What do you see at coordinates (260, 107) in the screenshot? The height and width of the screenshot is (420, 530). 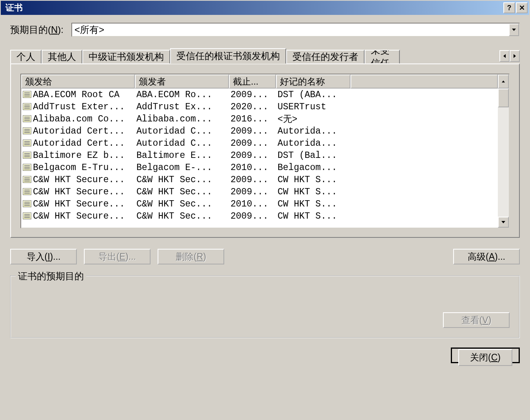 I see `table-row: AddTrust Exter...AddTrust Ex...2020...US…` at bounding box center [260, 107].